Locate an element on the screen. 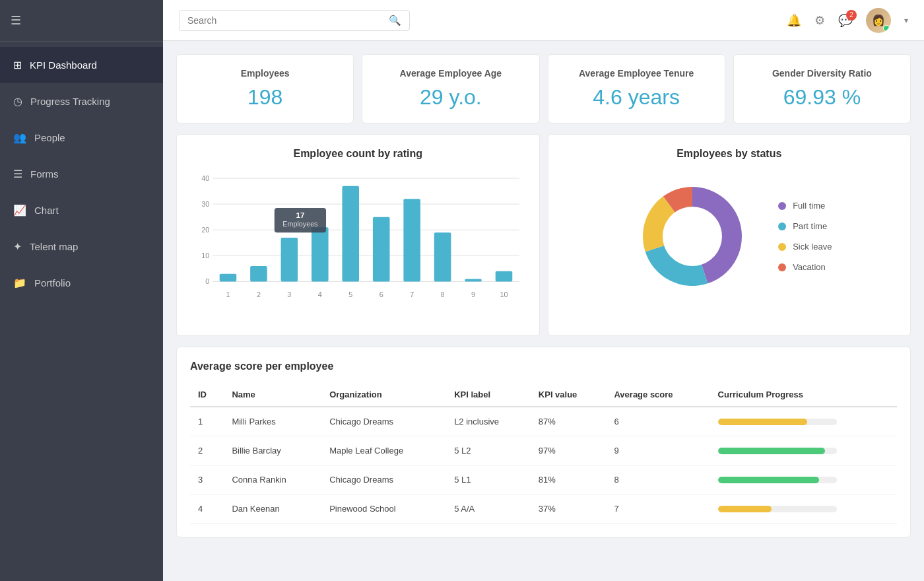 This screenshot has width=924, height=581. search-box: 🔍 is located at coordinates (294, 20).